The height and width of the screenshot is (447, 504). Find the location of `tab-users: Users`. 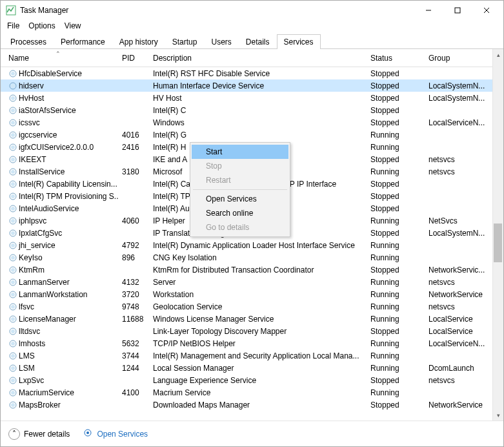

tab-users: Users is located at coordinates (221, 41).